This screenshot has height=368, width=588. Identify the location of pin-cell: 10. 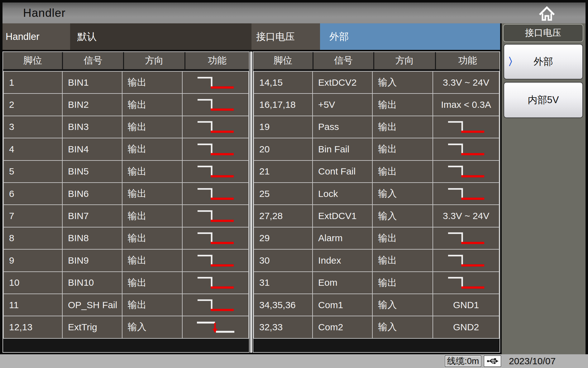
(33, 283).